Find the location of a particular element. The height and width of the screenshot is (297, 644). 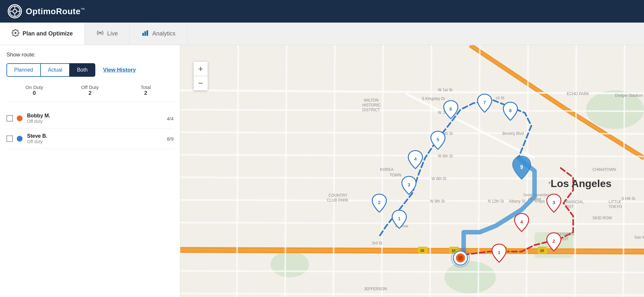

driver-list: Bobby M. Off duty 4/4 Steve B. Off duty … is located at coordinates (90, 129).